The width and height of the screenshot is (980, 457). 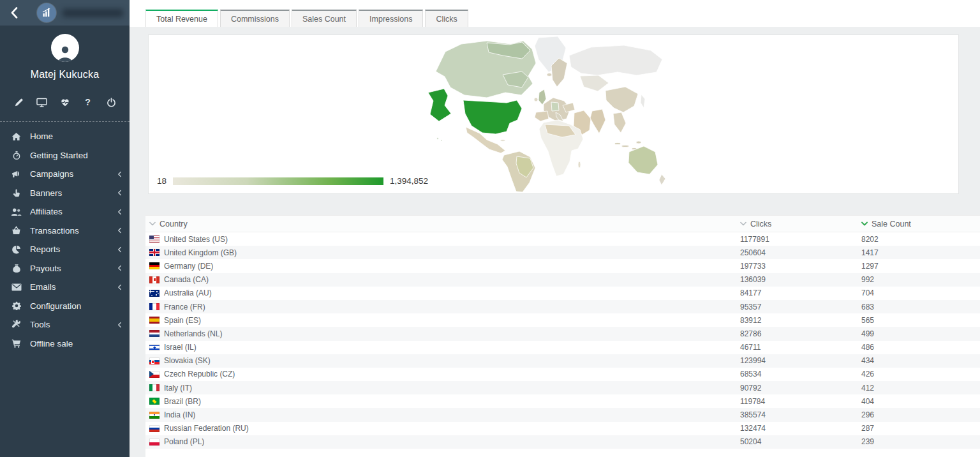 I want to click on country-name: Israel (IL), so click(x=180, y=347).